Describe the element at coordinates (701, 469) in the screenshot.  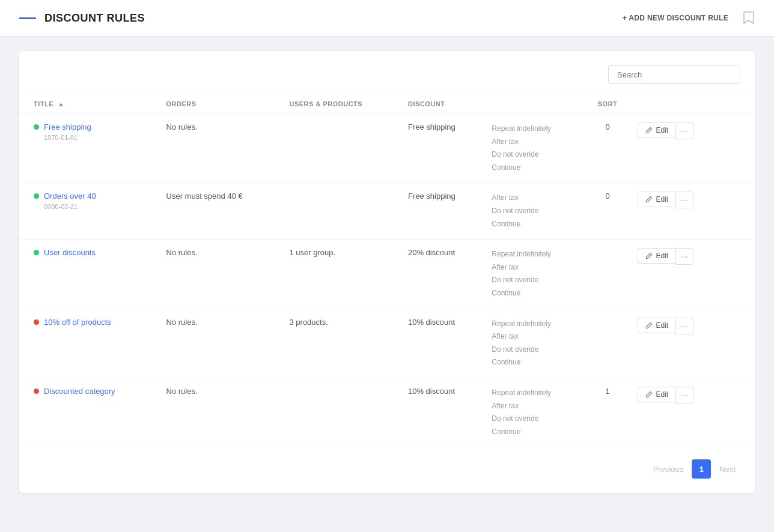
I see `page-1-button: 1` at that location.